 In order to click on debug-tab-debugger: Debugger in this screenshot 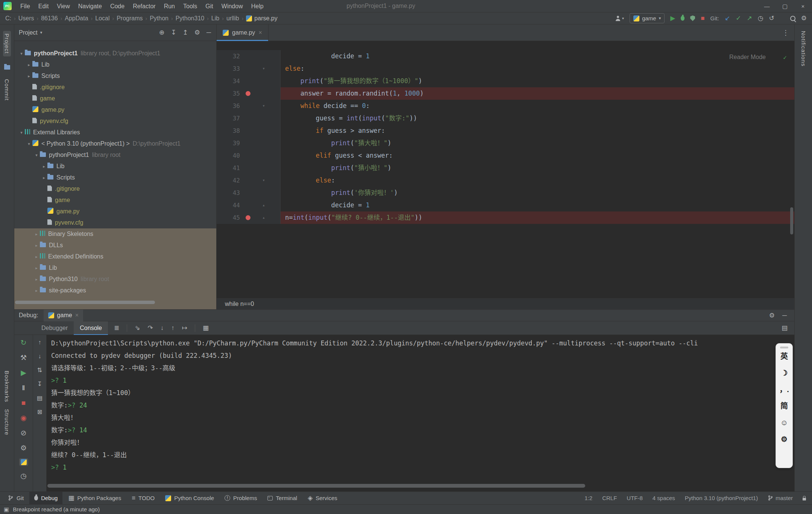, I will do `click(55, 328)`.